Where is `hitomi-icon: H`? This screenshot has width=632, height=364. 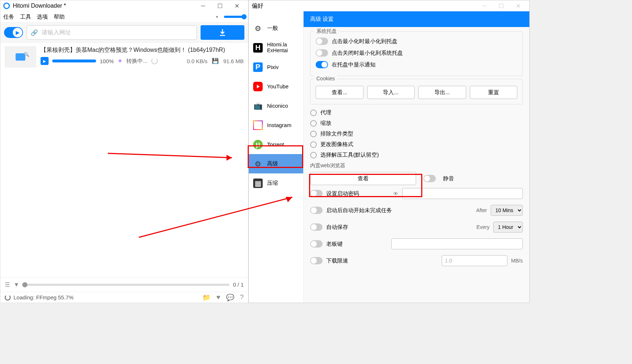 hitomi-icon: H is located at coordinates (258, 48).